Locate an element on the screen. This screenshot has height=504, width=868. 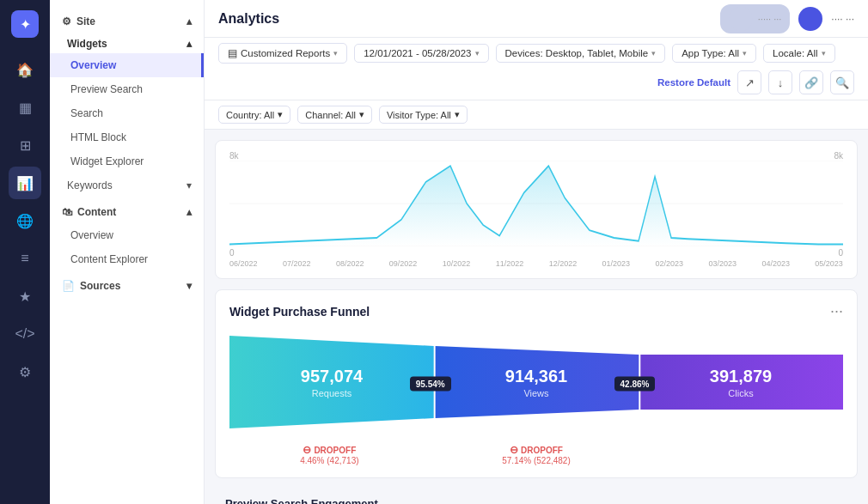
funnel-views-label: Views is located at coordinates (536, 393).